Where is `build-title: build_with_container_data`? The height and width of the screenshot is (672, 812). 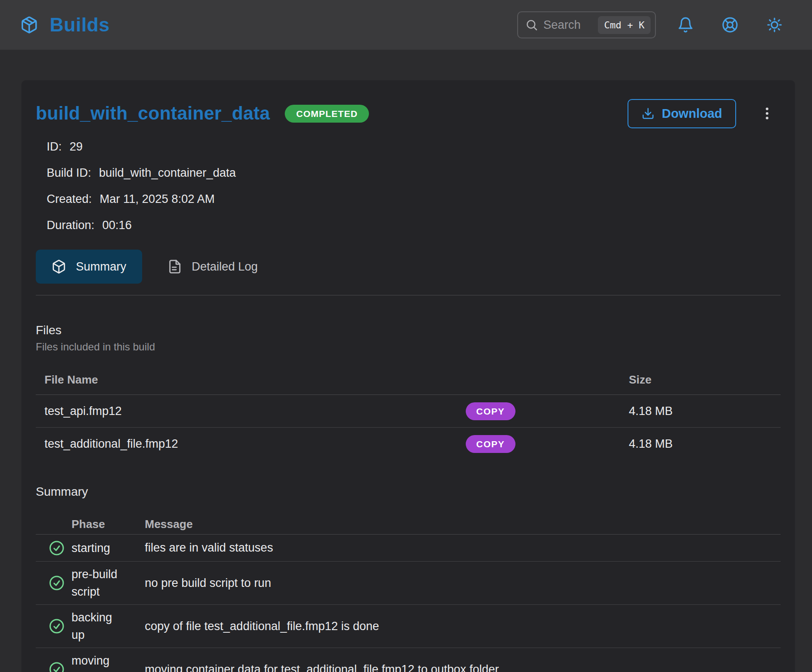 build-title: build_with_container_data is located at coordinates (153, 113).